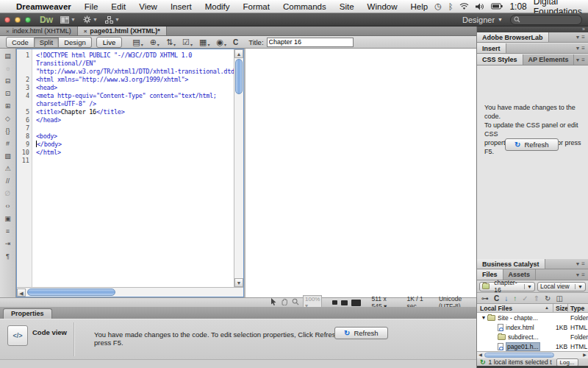  What do you see at coordinates (7, 143) in the screenshot?
I see `line-numbers-icon: #` at bounding box center [7, 143].